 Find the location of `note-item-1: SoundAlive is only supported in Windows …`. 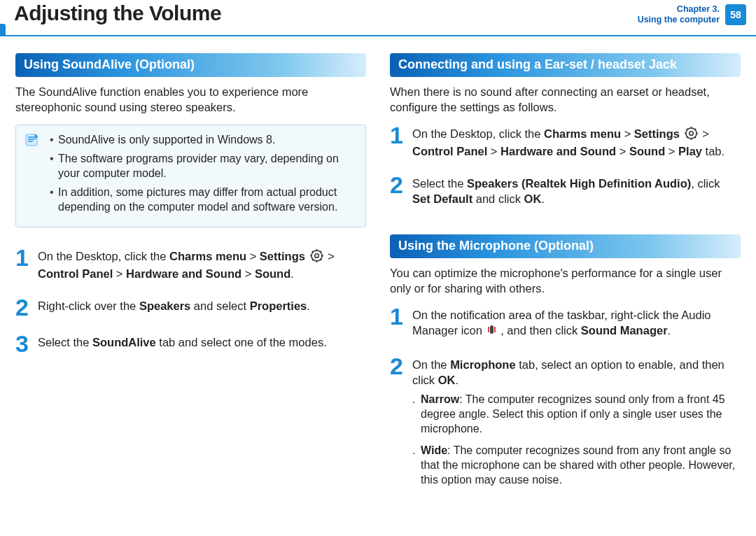

note-item-1: SoundAlive is only supported in Windows … is located at coordinates (203, 140).